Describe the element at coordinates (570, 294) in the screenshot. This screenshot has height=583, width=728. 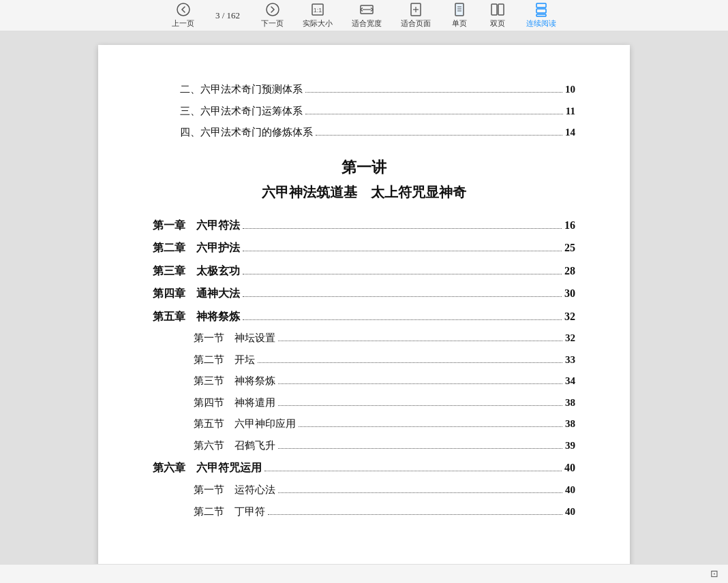
I see `toc-ch4-page: 30` at that location.